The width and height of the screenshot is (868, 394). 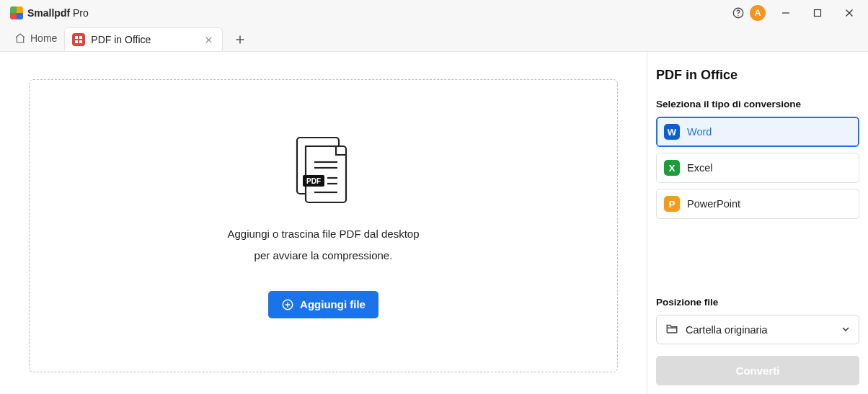 I want to click on add-file-label: Aggiungi file, so click(x=333, y=304).